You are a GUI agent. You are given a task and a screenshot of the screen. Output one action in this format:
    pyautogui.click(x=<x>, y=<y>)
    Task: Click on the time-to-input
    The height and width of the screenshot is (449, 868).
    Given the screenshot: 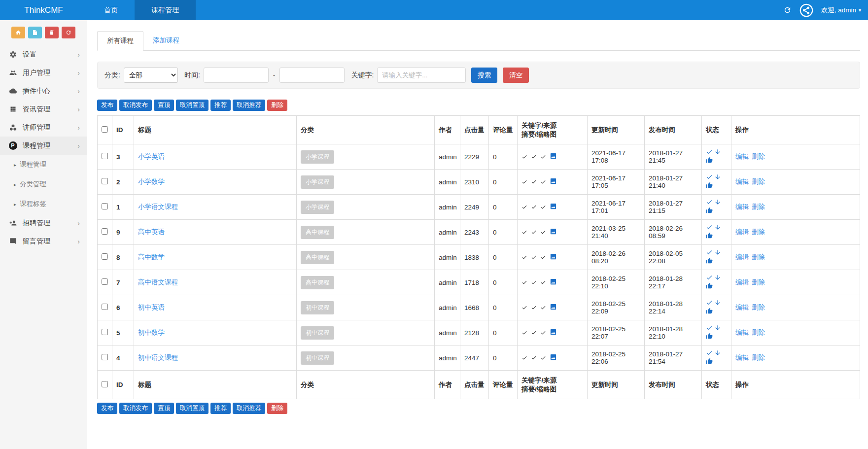 What is the action you would take?
    pyautogui.click(x=312, y=75)
    